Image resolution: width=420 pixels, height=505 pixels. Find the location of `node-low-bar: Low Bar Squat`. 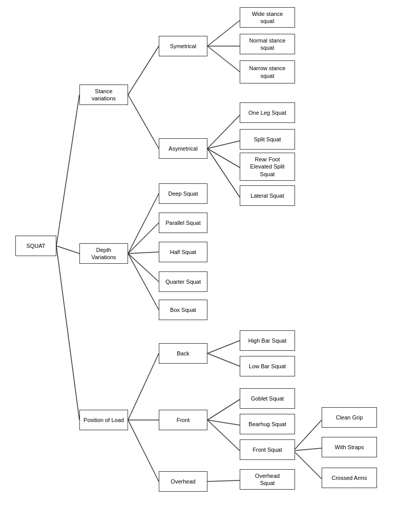

node-low-bar: Low Bar Squat is located at coordinates (267, 366).